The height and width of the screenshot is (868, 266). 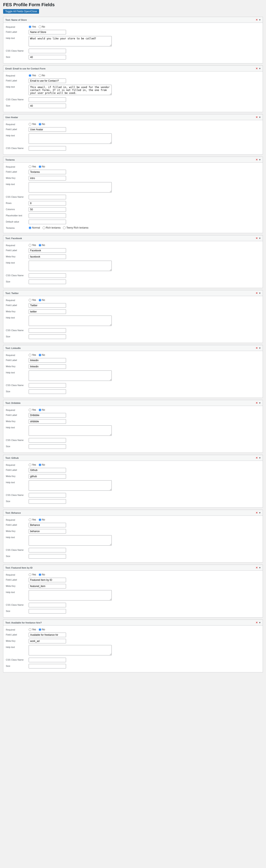 What do you see at coordinates (144, 227) in the screenshot?
I see `textarea-type-field: Normal Rich textarea Teeny Rich textarea` at bounding box center [144, 227].